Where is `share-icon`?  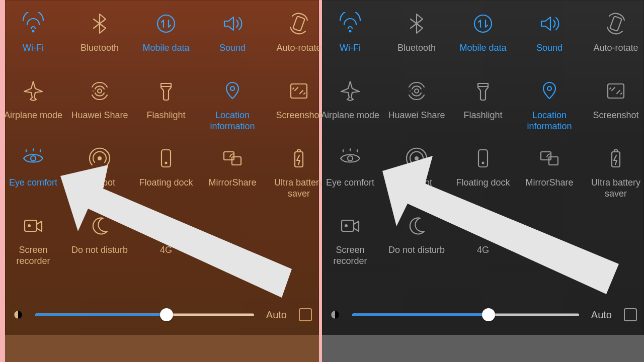
share-icon is located at coordinates (100, 91).